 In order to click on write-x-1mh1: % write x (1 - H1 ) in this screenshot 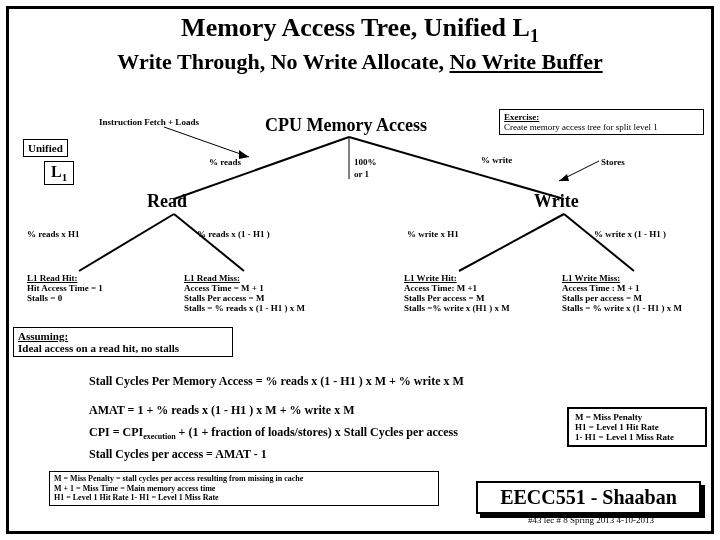, I will do `click(630, 234)`.